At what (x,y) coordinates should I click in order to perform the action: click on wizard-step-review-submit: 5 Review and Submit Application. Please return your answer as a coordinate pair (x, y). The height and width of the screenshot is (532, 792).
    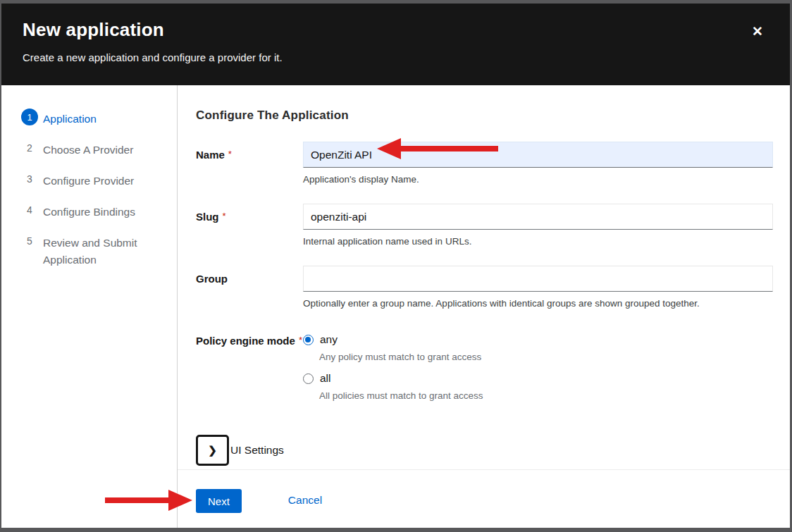
    Looking at the image, I should click on (94, 251).